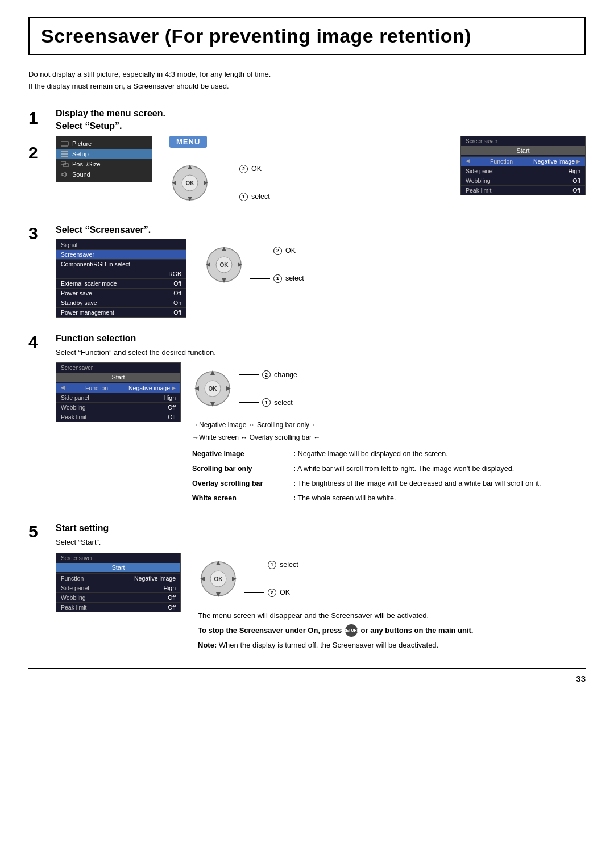  I want to click on steps-1-2: 1 2 Display the menu screen. Select “Set…, so click(307, 159).